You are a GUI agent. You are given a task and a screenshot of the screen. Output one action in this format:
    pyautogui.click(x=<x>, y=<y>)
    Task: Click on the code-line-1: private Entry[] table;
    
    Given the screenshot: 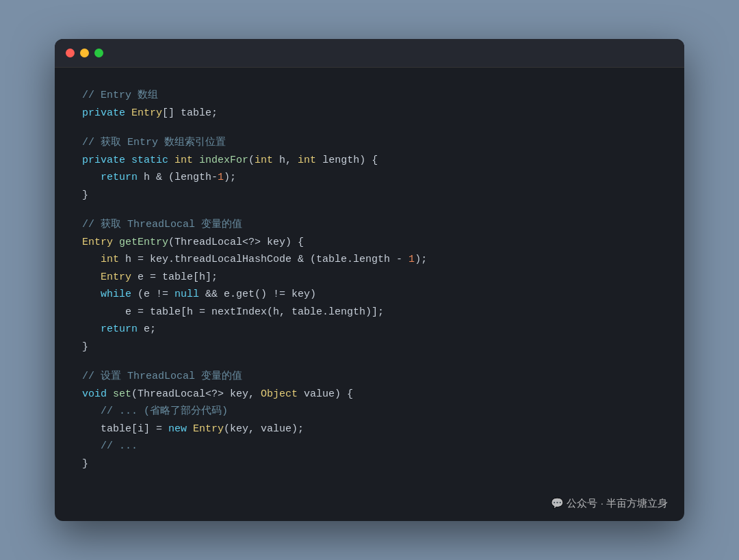 What is the action you would take?
    pyautogui.click(x=370, y=114)
    